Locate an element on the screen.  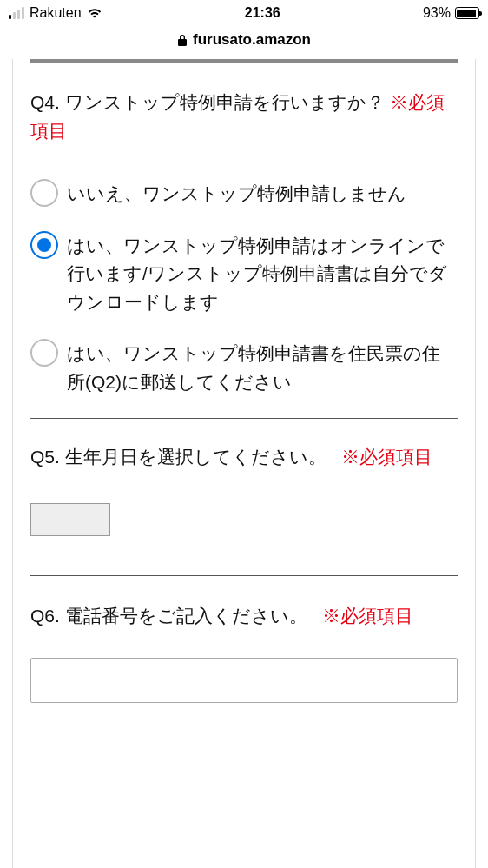
clock: 21:36 is located at coordinates (262, 13).